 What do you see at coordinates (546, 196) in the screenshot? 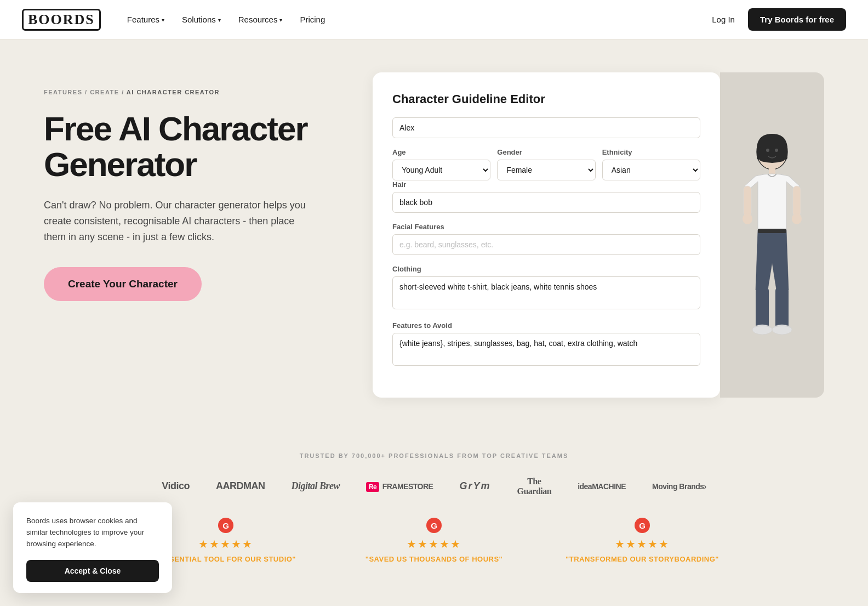
I see `hair-field: Hair` at bounding box center [546, 196].